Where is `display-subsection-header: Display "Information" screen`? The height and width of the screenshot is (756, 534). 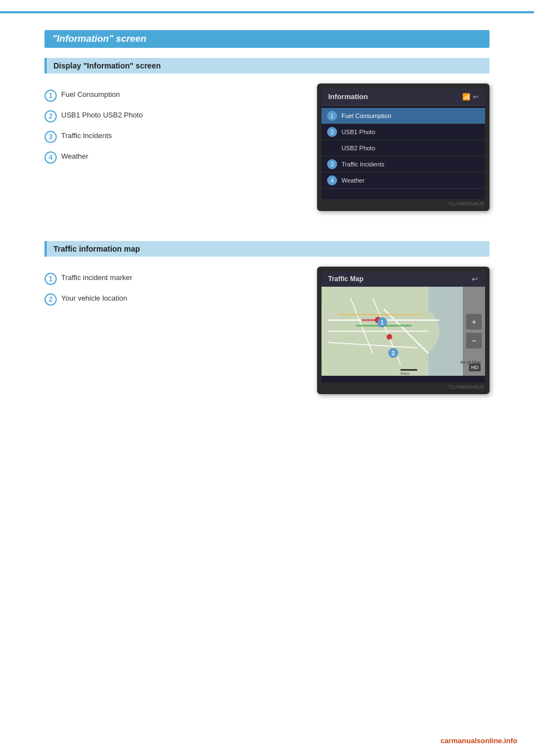
display-subsection-header: Display "Information" screen is located at coordinates (267, 66).